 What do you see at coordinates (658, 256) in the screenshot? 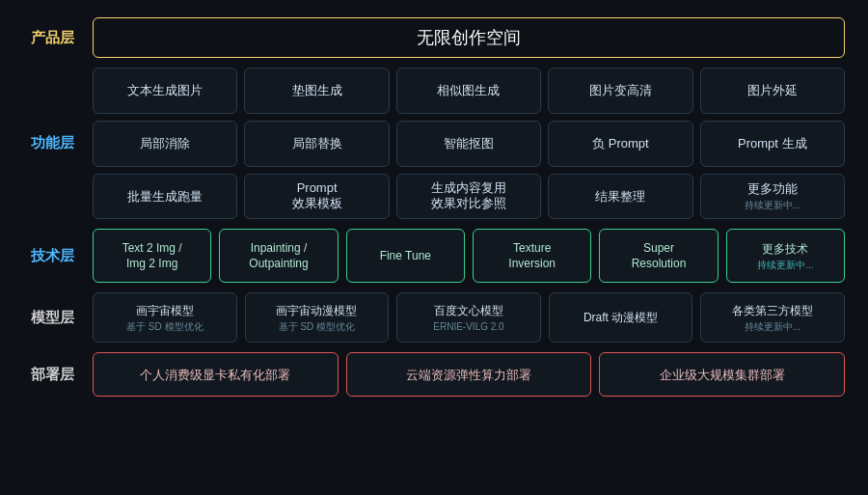
I see `card-super-res: SuperResolution` at bounding box center [658, 256].